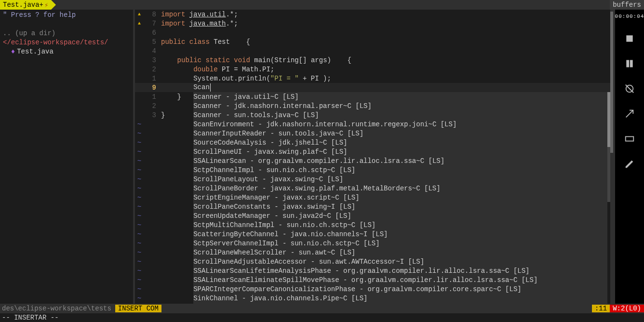  Describe the element at coordinates (400, 170) in the screenshot. I see `completion-item: SctpChannelImpl - sun.nio.ch.sctp~C [LS]` at that location.